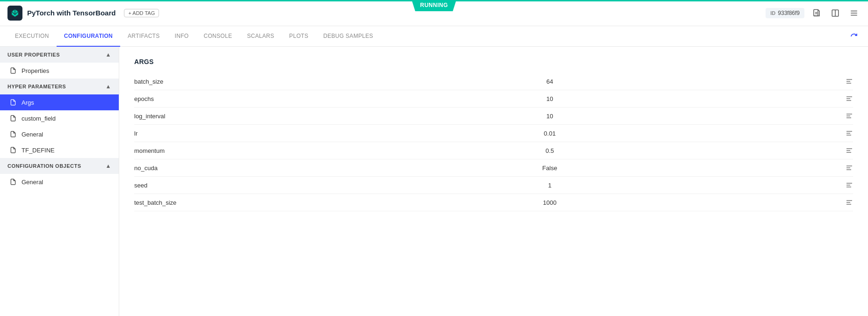 The width and height of the screenshot is (868, 316). What do you see at coordinates (59, 118) in the screenshot?
I see `sidebar-item-custom-field: custom_field` at bounding box center [59, 118].